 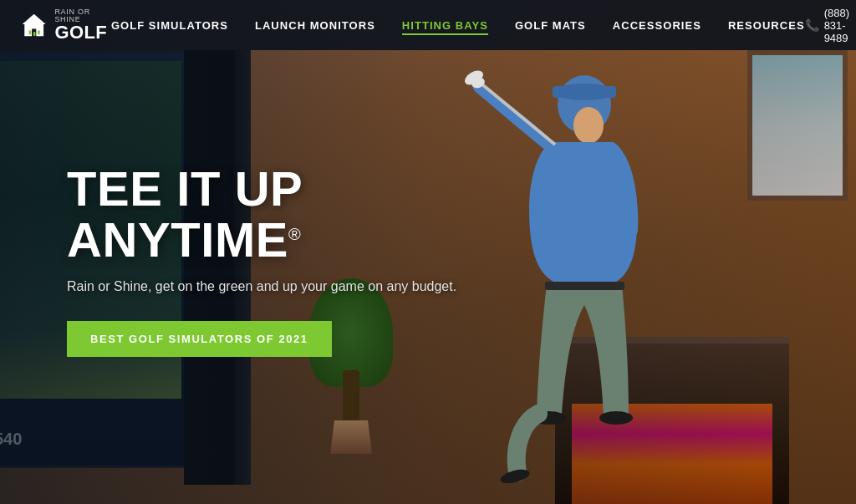 What do you see at coordinates (428, 25) in the screenshot?
I see `navigation-bar: RAIN OR SHINE GOLF GOLF SIMULATORS LAUNC…` at bounding box center [428, 25].